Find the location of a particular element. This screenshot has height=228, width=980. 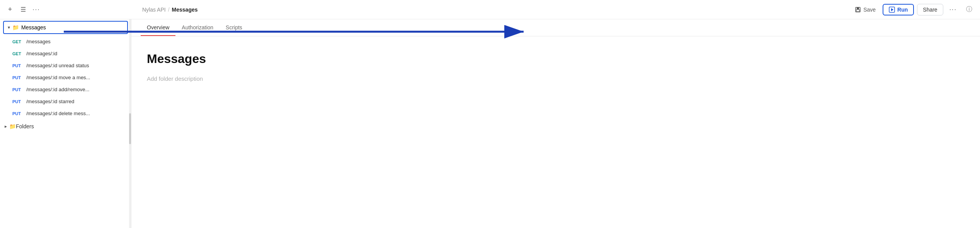

page-description: Add folder description is located at coordinates (556, 79).